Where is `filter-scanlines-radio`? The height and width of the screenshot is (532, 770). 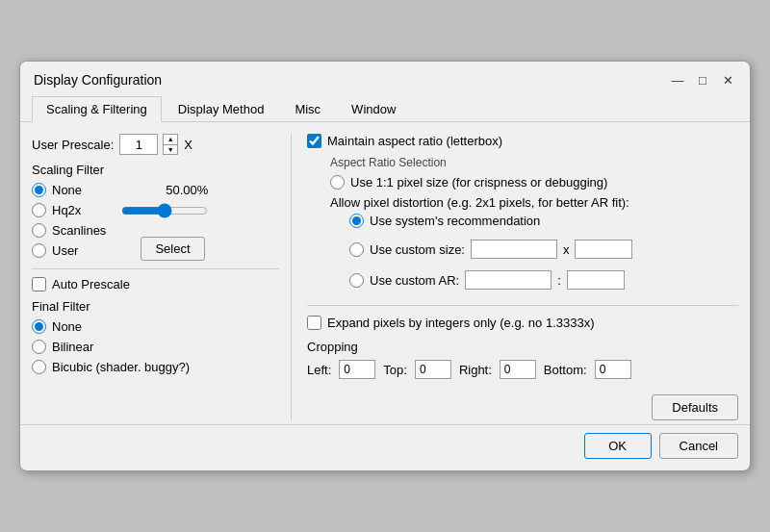
filter-scanlines-radio is located at coordinates (38, 231).